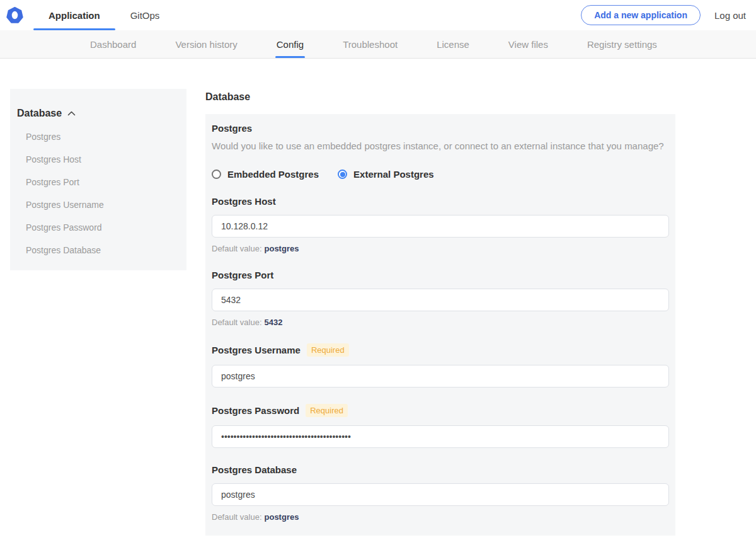 Image resolution: width=756 pixels, height=557 pixels. I want to click on postgres-port-input, so click(440, 300).